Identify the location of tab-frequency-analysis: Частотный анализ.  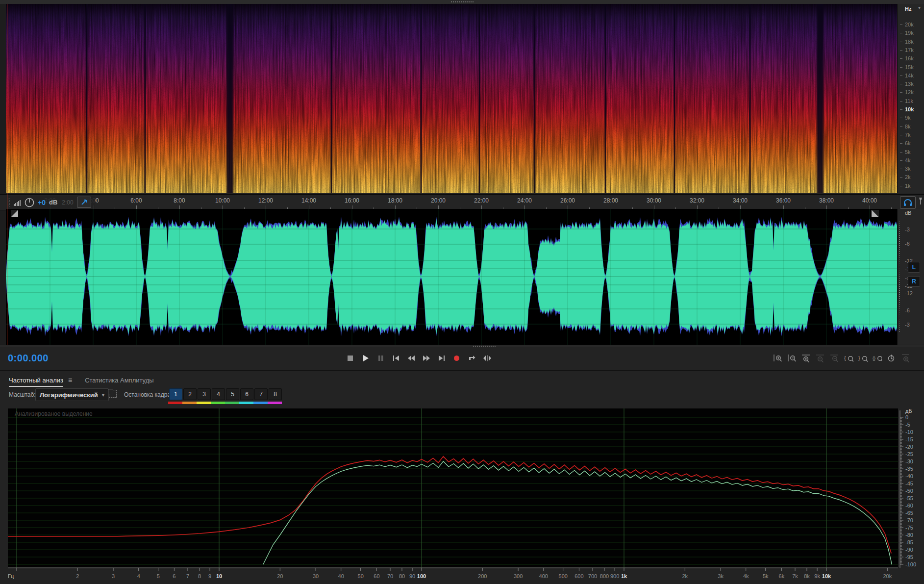
(36, 381).